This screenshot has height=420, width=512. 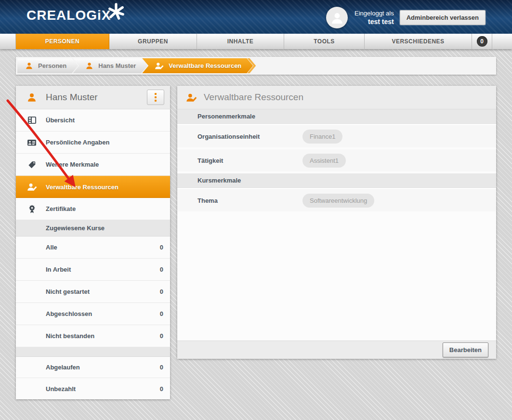 I want to click on page-title: Verwaltbare Ressourcen, so click(x=253, y=97).